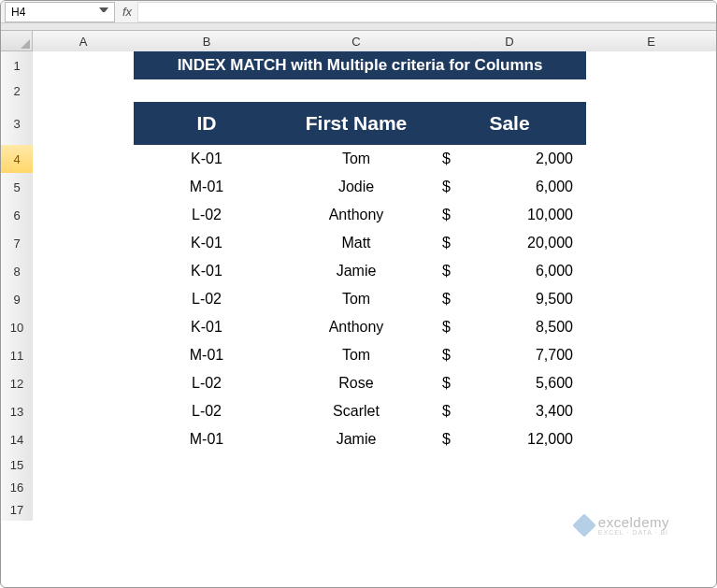 The width and height of the screenshot is (717, 588). Describe the element at coordinates (651, 439) in the screenshot. I see `cell-e14` at that location.